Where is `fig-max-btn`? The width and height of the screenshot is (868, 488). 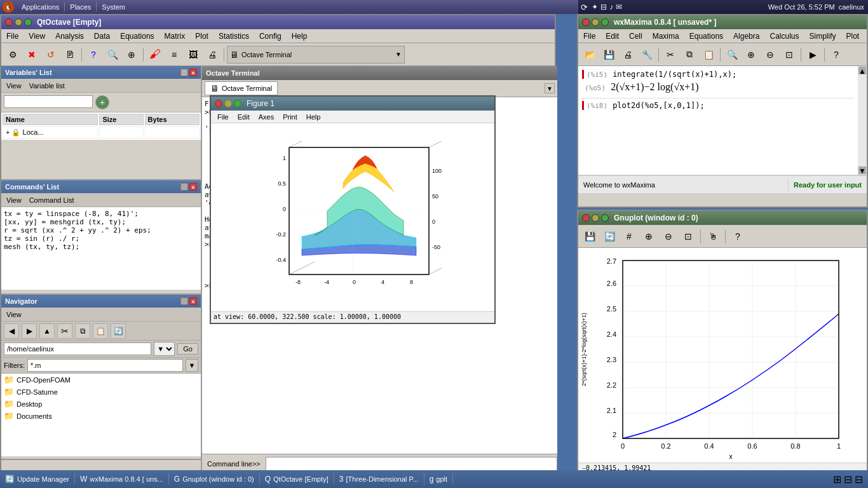 fig-max-btn is located at coordinates (238, 104).